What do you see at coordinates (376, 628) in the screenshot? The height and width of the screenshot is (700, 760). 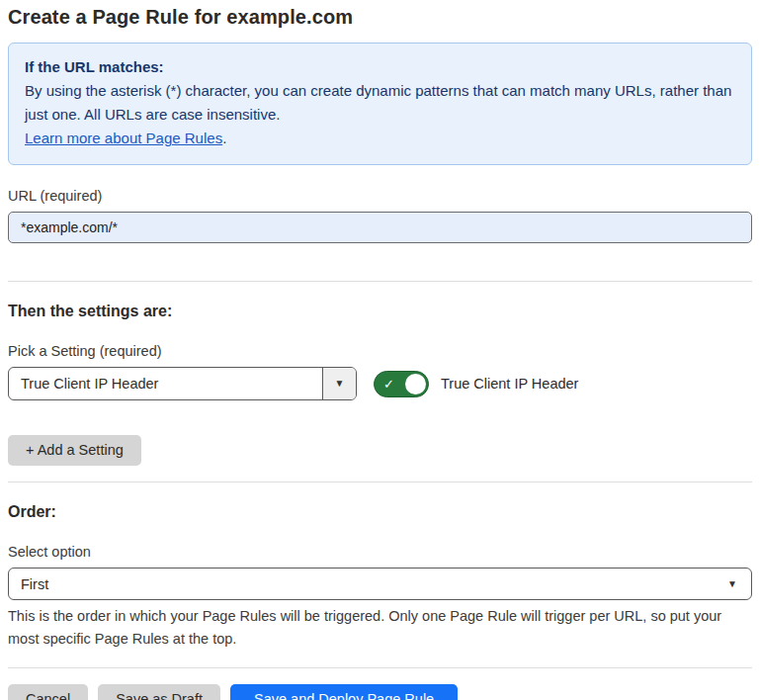 I see `order-help-text: This is the order in which your Page Rul…` at bounding box center [376, 628].